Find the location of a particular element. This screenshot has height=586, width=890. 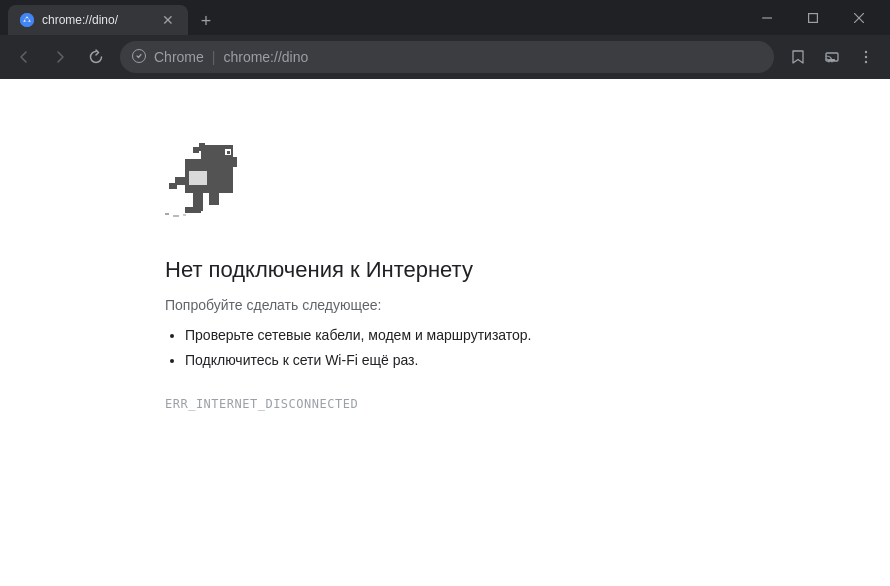

address-bar: Chrome | chrome://dino is located at coordinates (447, 57).